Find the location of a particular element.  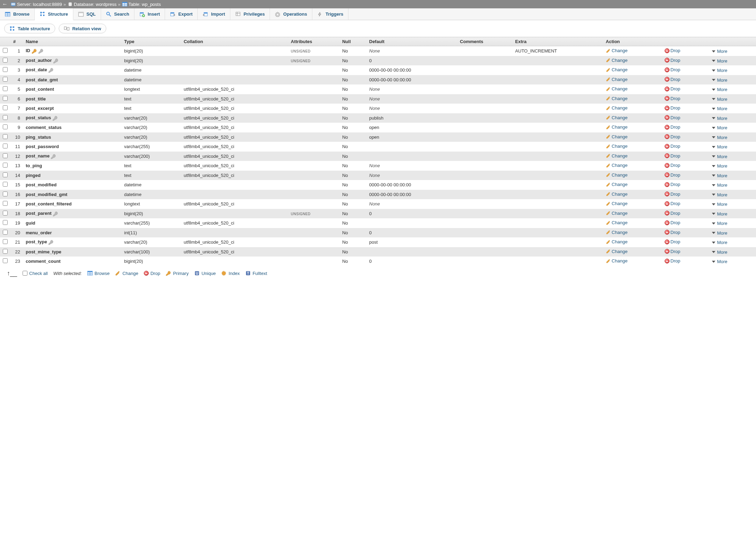

footer-fulltext: Fulltext is located at coordinates (256, 273).